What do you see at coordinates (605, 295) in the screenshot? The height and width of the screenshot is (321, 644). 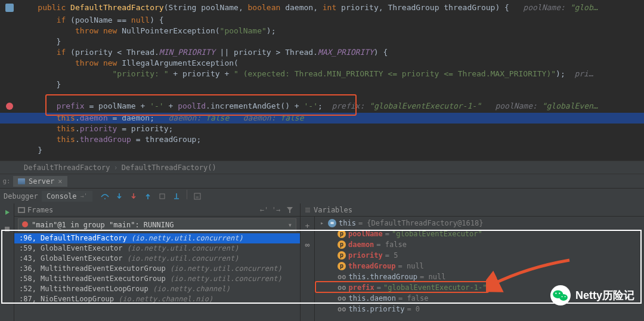 I see `wechat-text: Netty历险记` at bounding box center [605, 295].